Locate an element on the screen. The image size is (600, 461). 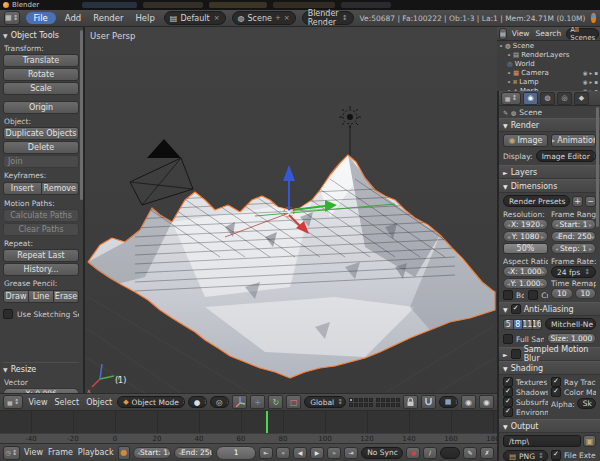
frame-step-field: ◂Step: 1▸ is located at coordinates (574, 248).